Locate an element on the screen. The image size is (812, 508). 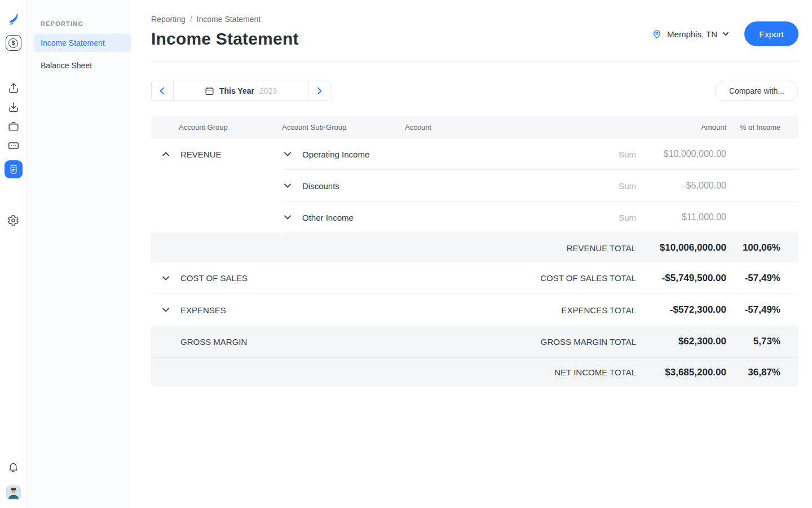
column-header-account-group: Account Group is located at coordinates (217, 128).